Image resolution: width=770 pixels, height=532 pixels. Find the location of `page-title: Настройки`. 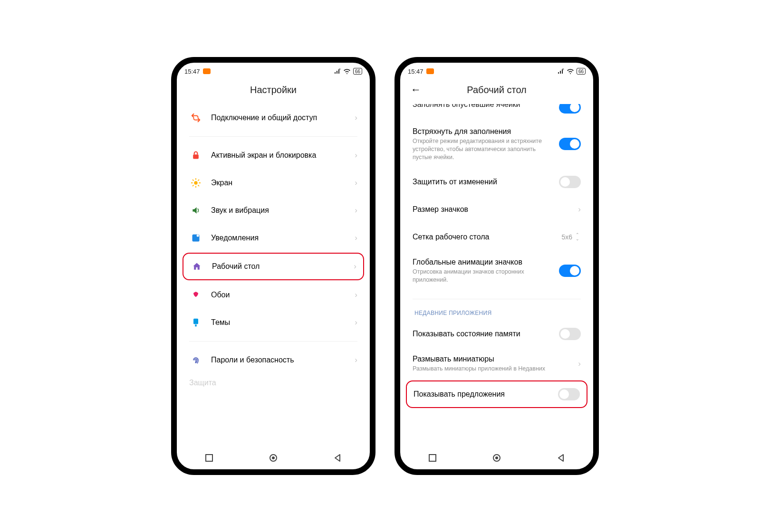

page-title: Настройки is located at coordinates (273, 91).